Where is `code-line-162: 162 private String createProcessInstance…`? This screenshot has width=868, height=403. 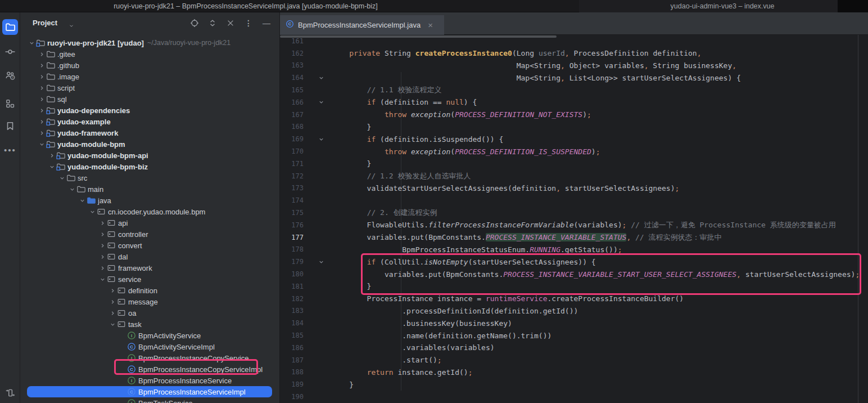
code-line-162: 162 private String createProcessInstance… is located at coordinates (574, 53).